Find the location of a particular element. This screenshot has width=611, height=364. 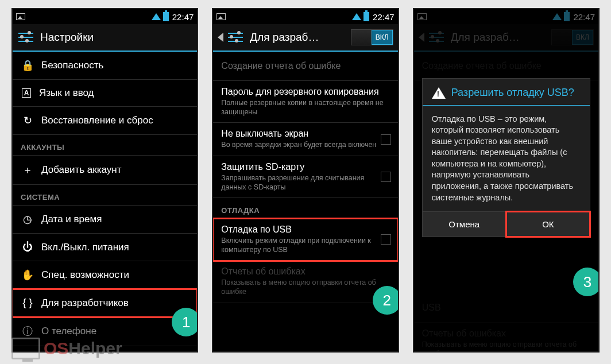

item-label: Дата и время is located at coordinates (71, 219).